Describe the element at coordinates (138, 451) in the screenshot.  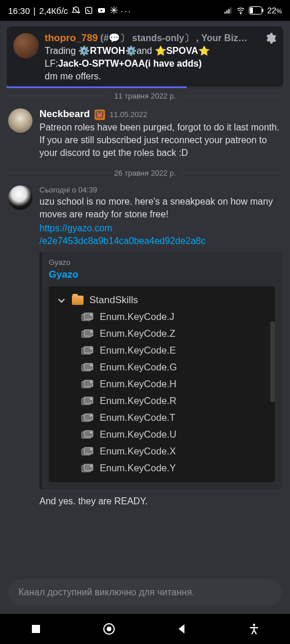
I see `tree-item-label: Enum.KeyCode.X` at that location.